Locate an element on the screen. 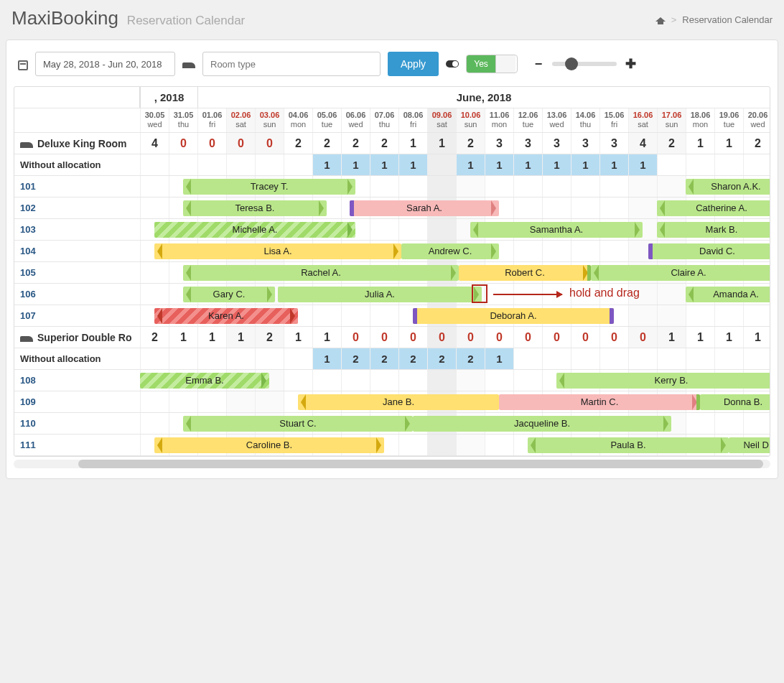 The width and height of the screenshot is (784, 683). date-header: 19.06tue is located at coordinates (729, 121).